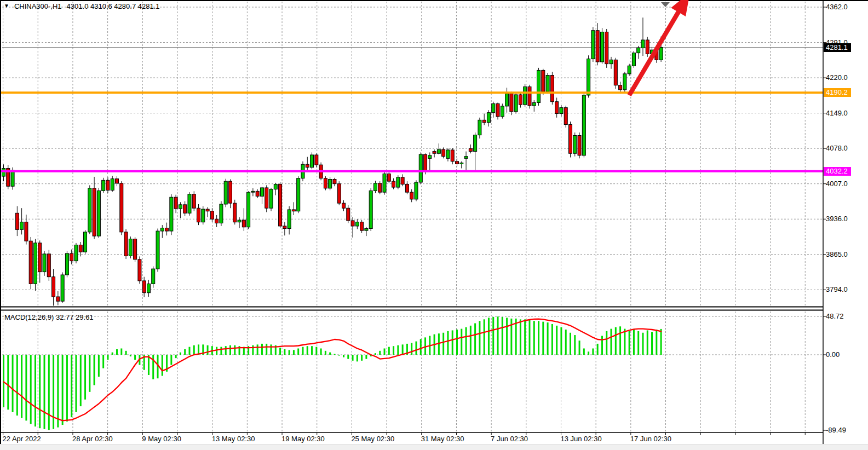 The height and width of the screenshot is (450, 868). I want to click on magenta-level-badge: 4032.2, so click(837, 171).